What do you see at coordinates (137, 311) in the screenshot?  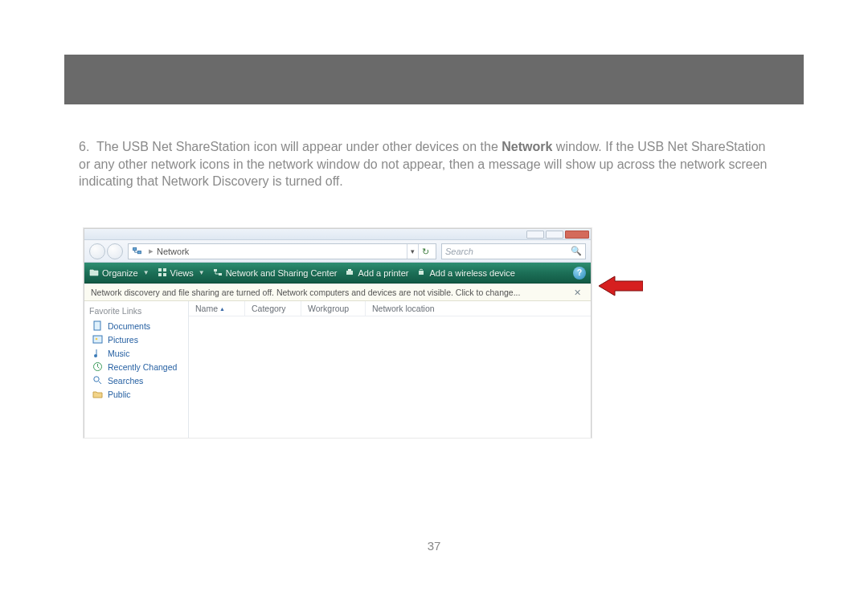 I see `favorite-links-heading: Favorite Links` at bounding box center [137, 311].